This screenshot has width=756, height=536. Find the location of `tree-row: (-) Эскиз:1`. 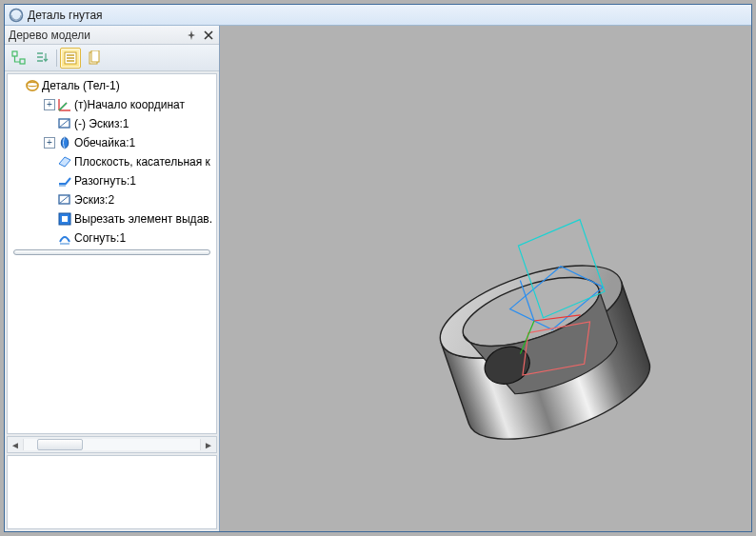

tree-row: (-) Эскиз:1 is located at coordinates (112, 124).